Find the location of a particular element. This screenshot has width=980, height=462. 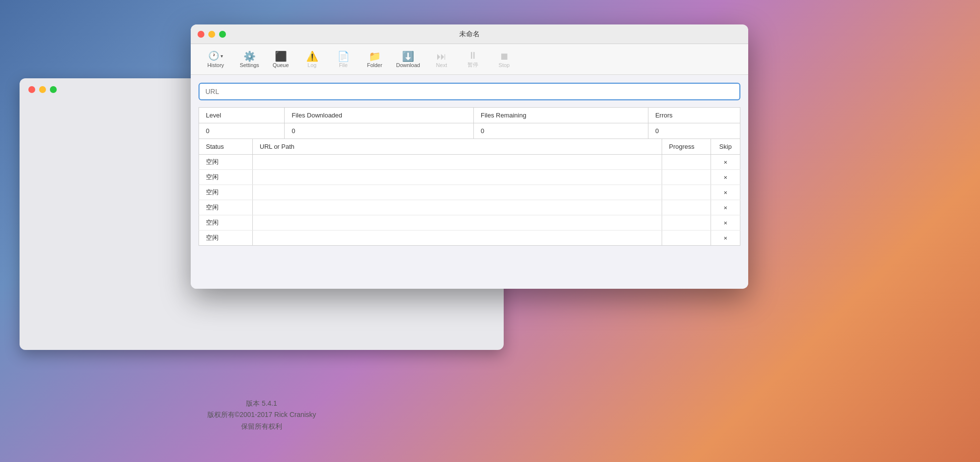

copyright-line2: 保留所有权利 is located at coordinates (262, 427).